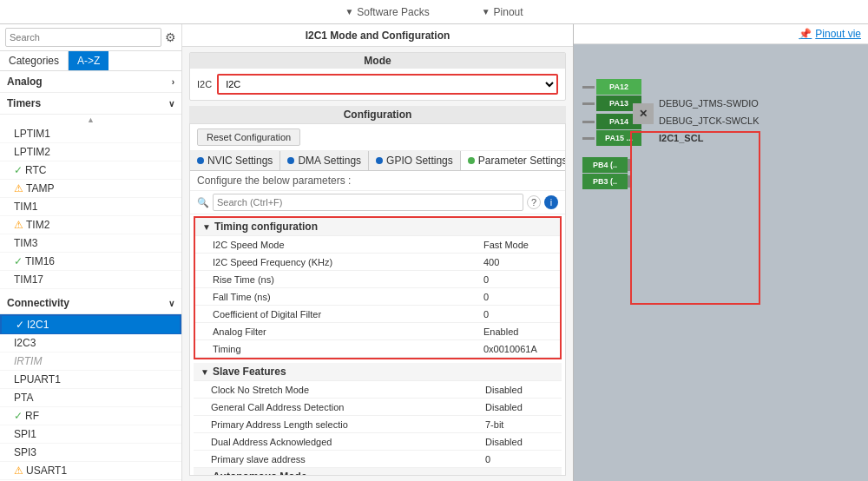 This screenshot has width=868, height=481. I want to click on sidebar-item-tim1: TIM1, so click(90, 207).